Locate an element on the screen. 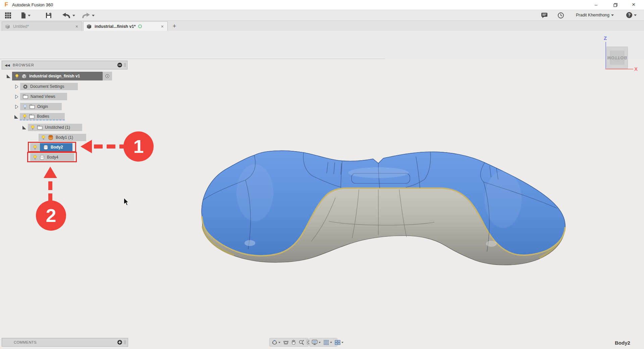 Image resolution: width=644 pixels, height=349 pixels. orbit-caret is located at coordinates (279, 342).